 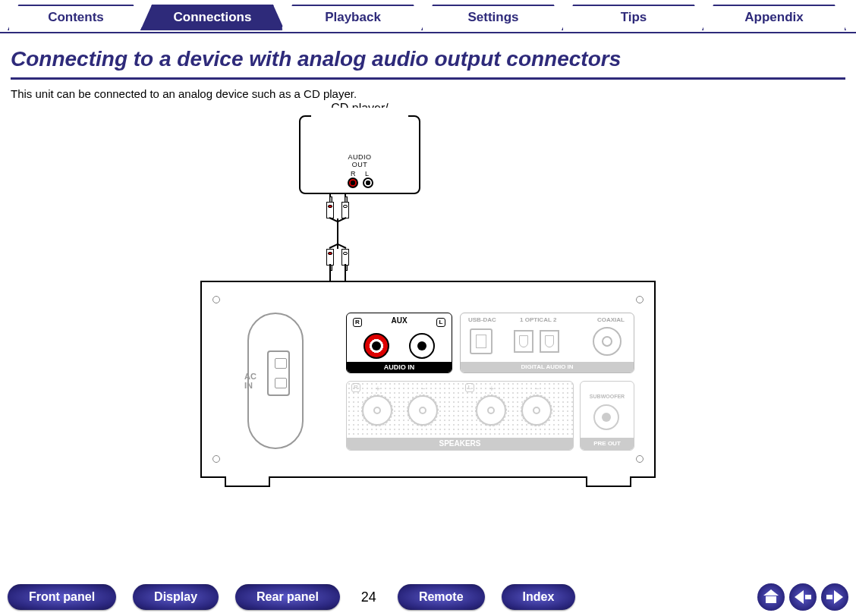 I want to click on optical-port-2-icon, so click(x=549, y=341).